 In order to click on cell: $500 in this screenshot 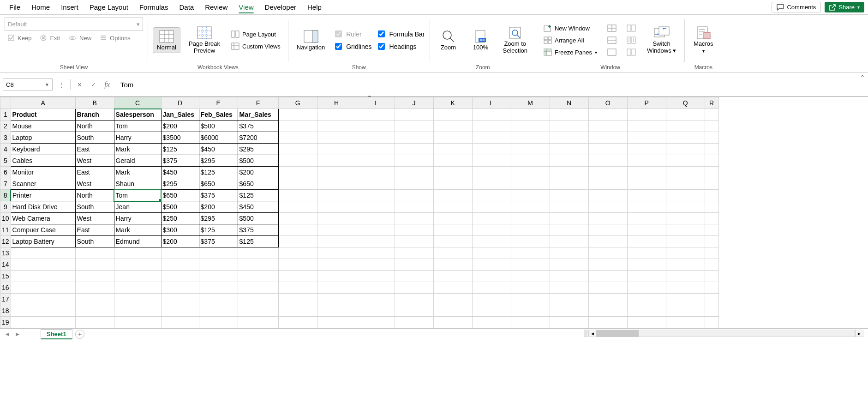, I will do `click(258, 219)`.